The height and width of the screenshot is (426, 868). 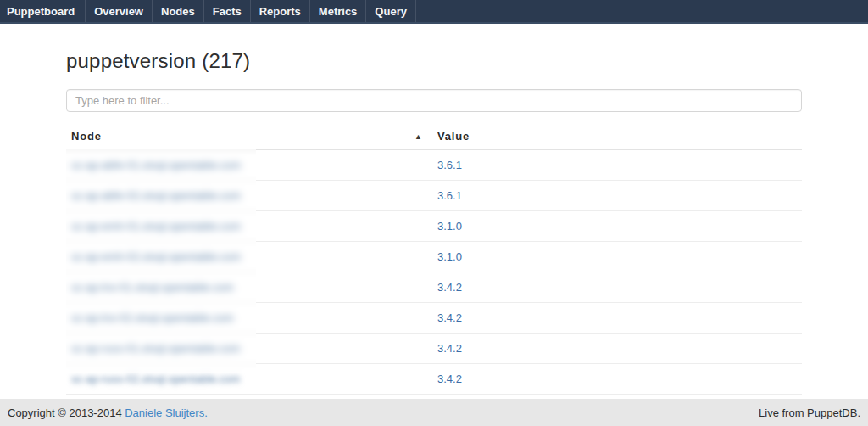 What do you see at coordinates (166, 412) in the screenshot?
I see `footer-author-link: Daniele Sluijters.` at bounding box center [166, 412].